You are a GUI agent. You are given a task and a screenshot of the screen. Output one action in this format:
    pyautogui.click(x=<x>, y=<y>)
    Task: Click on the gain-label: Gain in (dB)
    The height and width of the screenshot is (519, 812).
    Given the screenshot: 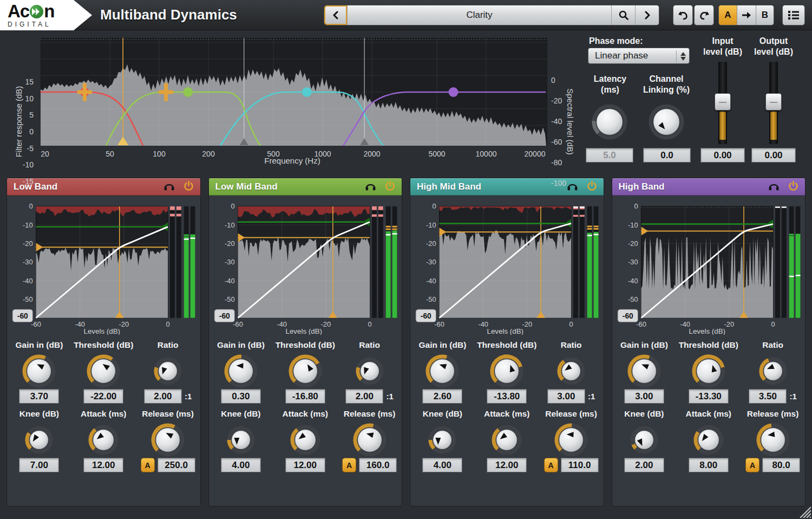 What is the action you would take?
    pyautogui.click(x=40, y=347)
    